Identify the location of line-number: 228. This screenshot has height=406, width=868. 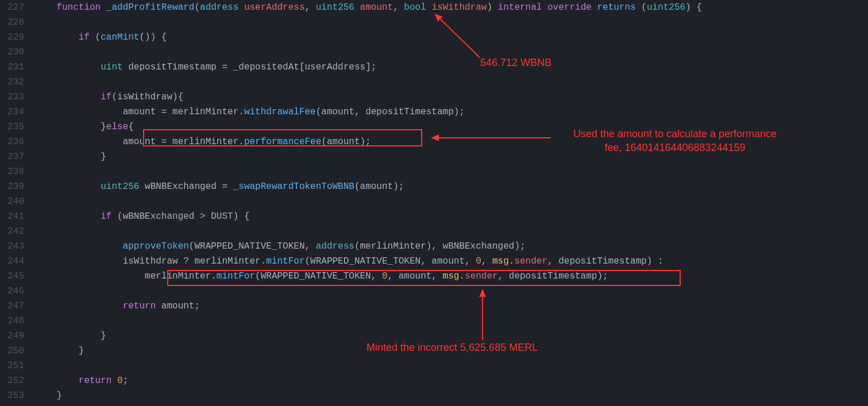
(12, 22).